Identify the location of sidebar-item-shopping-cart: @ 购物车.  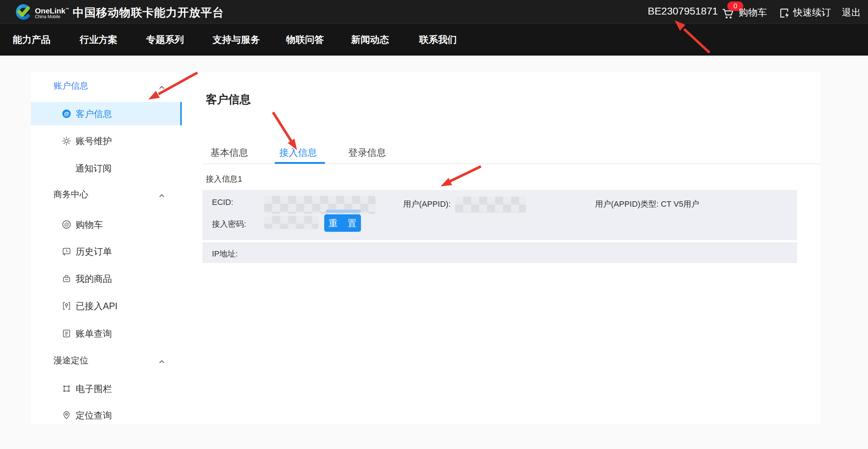
(107, 224).